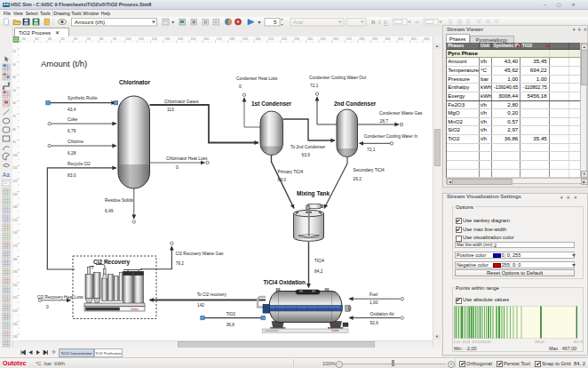 This screenshot has height=368, width=588. Describe the element at coordinates (487, 342) in the screenshot. I see `svg-text: 165,69` at that location.